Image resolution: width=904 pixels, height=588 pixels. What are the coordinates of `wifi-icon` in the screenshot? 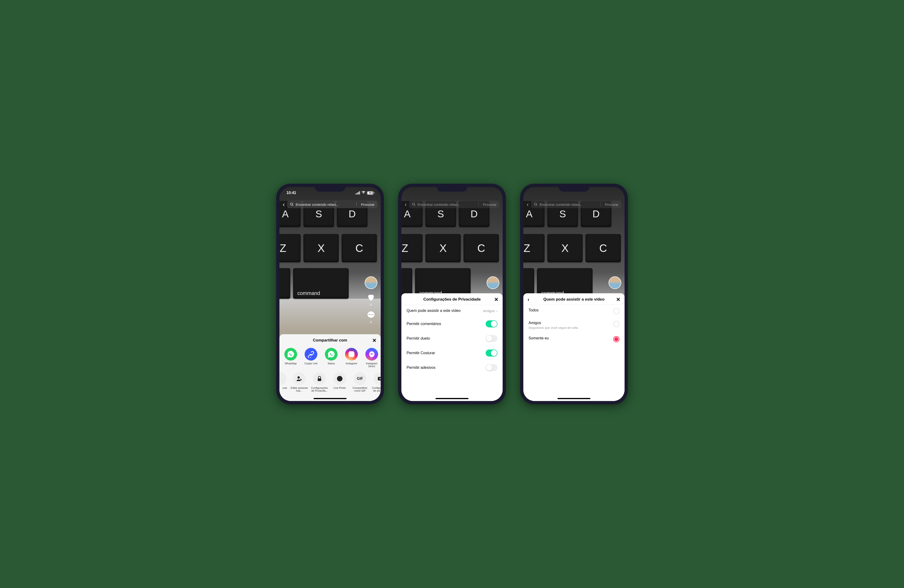 It's located at (363, 193).